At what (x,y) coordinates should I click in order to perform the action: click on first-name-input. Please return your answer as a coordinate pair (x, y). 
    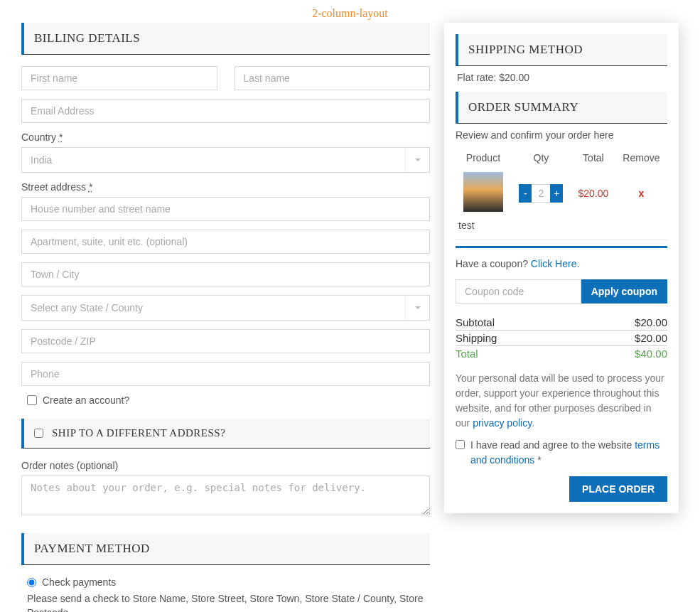
    Looking at the image, I should click on (119, 78).